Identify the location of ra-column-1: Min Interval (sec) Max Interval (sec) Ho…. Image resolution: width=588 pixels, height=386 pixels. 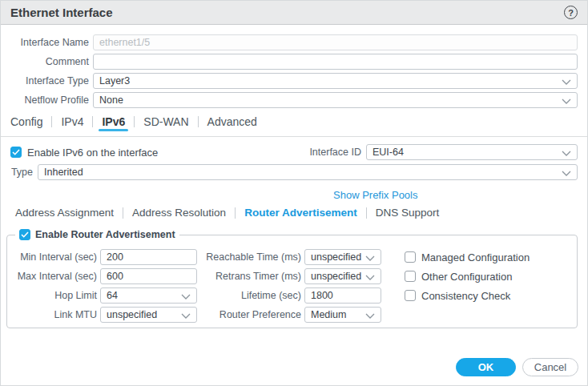
(106, 287).